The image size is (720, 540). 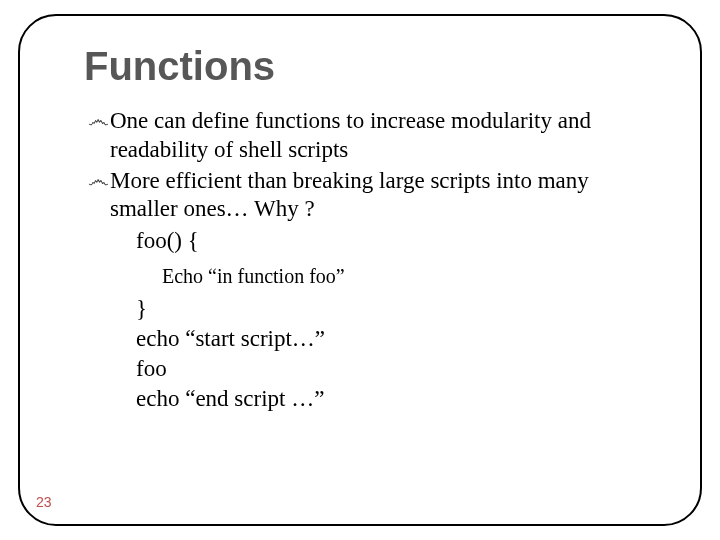 What do you see at coordinates (366, 136) in the screenshot?
I see `bullet-item: ෴ One can define functions to increase m…` at bounding box center [366, 136].